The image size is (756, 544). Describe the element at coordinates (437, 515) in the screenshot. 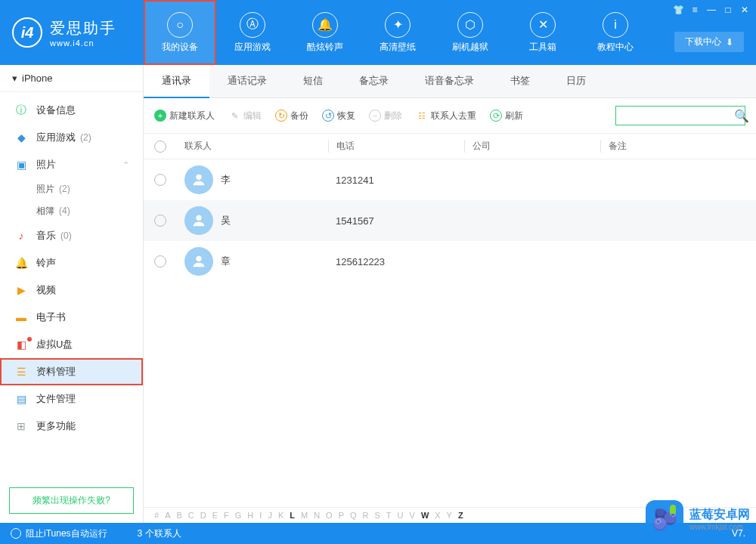

I see `alpha-letter: X` at that location.